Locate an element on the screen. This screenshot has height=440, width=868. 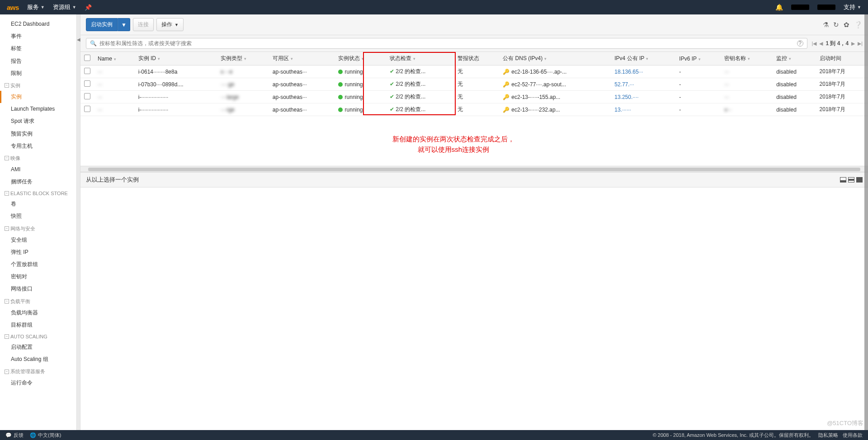
sidebar-item-reserved: 预留实例 is located at coordinates (38, 134).